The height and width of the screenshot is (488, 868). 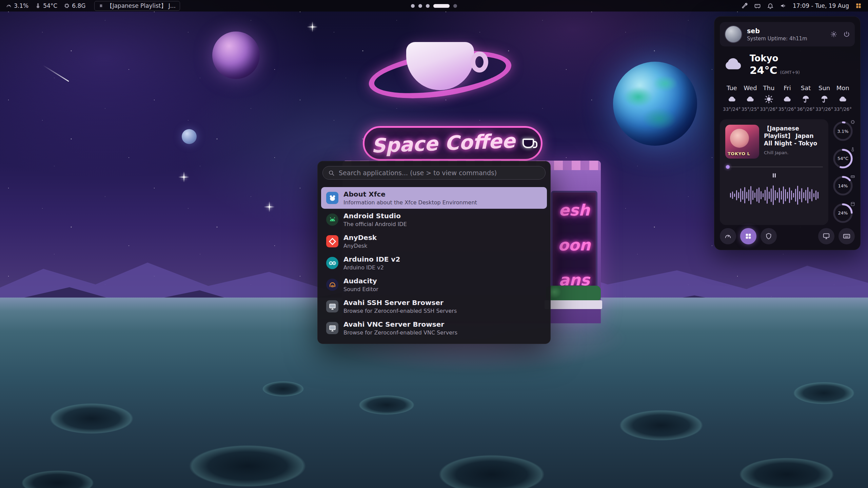 I want to click on quick-actions-left, so click(x=748, y=236).